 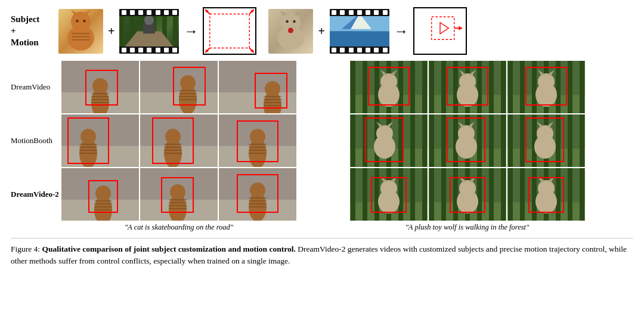 What do you see at coordinates (203, 87) in the screenshot?
I see `dreamvideo-cat-row` at bounding box center [203, 87].